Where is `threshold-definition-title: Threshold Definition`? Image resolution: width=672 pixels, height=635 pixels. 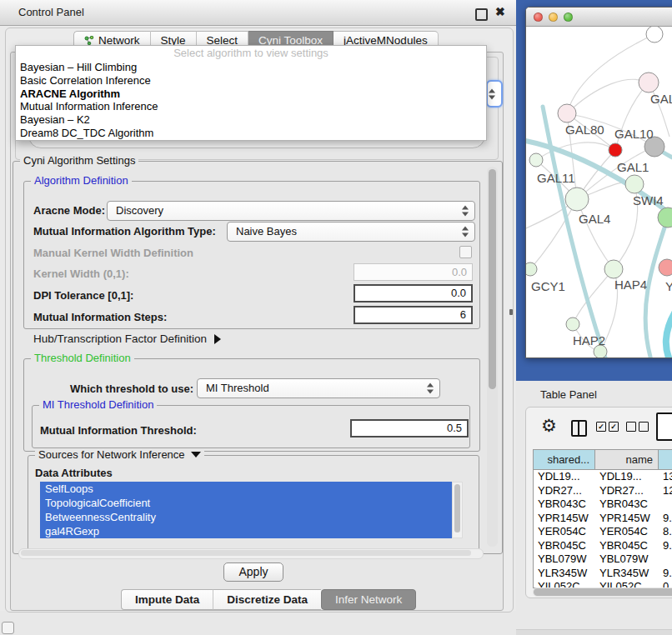 threshold-definition-title: Threshold Definition is located at coordinates (83, 358).